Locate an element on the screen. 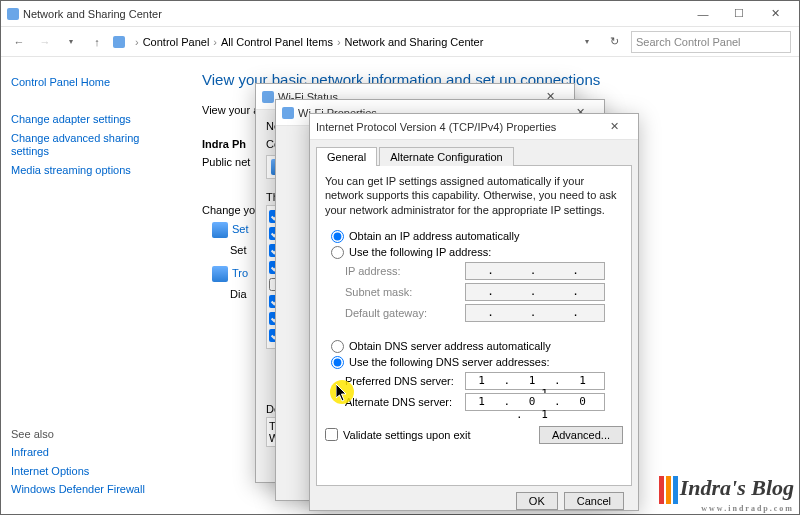 This screenshot has height=515, width=800. radio-dns-manual-input is located at coordinates (338, 362).